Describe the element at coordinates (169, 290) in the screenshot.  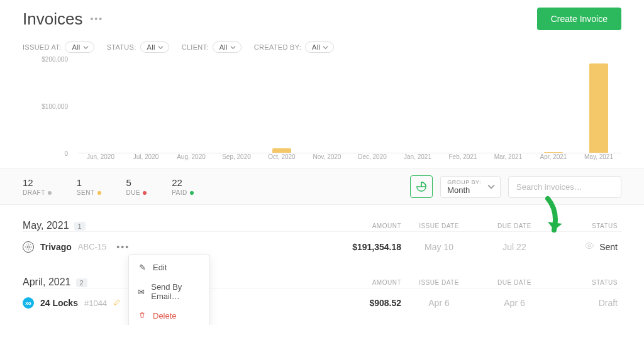
I see `row-actions-dropdown: ✎Edit✉Send By Email…Delete` at that location.